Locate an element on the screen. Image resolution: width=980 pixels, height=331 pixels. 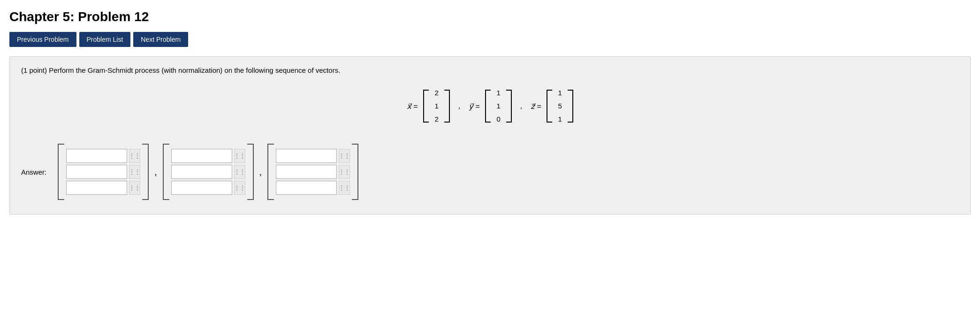
grid-icon-2-2: ⋮⋮ is located at coordinates (240, 172).